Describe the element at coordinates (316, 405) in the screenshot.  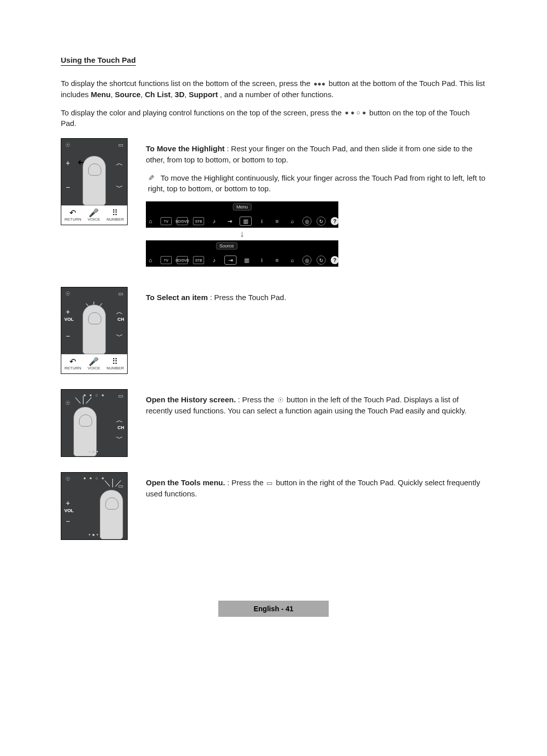
I see `history-paragraph: Open the History screen. : Press the ☉ b…` at that location.